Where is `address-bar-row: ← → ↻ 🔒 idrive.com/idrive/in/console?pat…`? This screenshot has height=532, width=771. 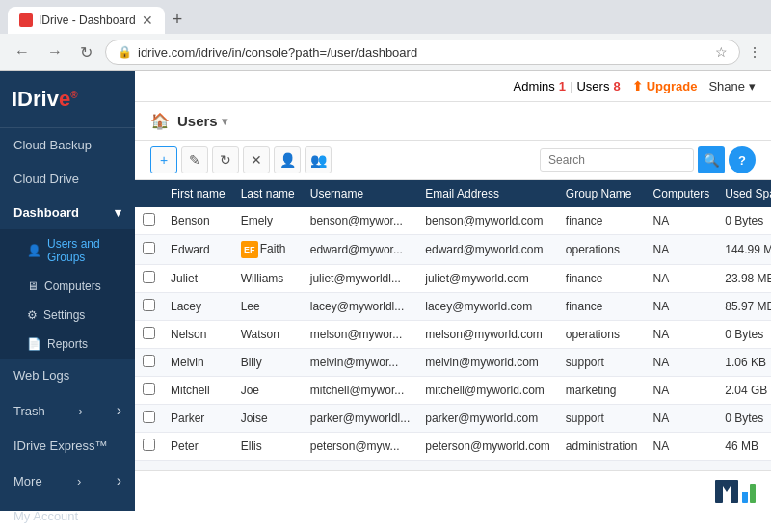 address-bar-row: ← → ↻ 🔒 idrive.com/idrive/in/console?pat… is located at coordinates (386, 52).